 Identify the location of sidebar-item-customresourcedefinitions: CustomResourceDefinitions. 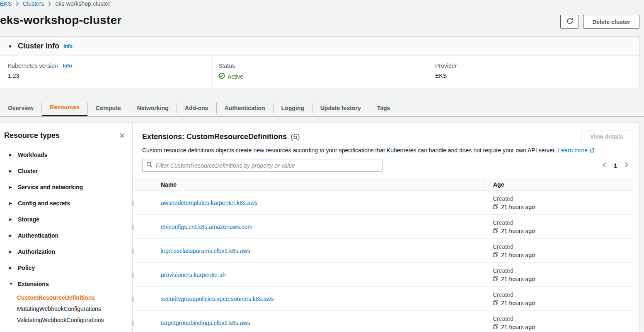
(75, 297).